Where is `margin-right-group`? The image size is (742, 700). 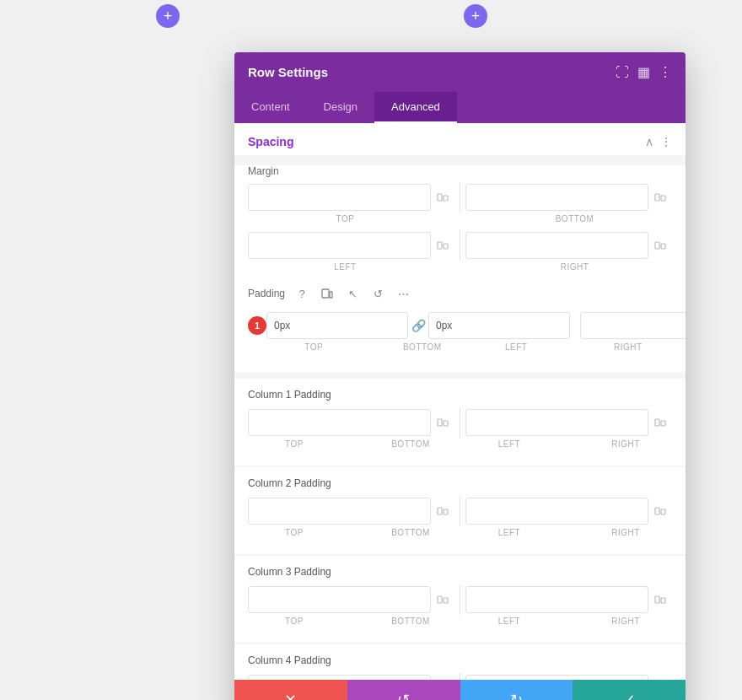 margin-right-group is located at coordinates (568, 245).